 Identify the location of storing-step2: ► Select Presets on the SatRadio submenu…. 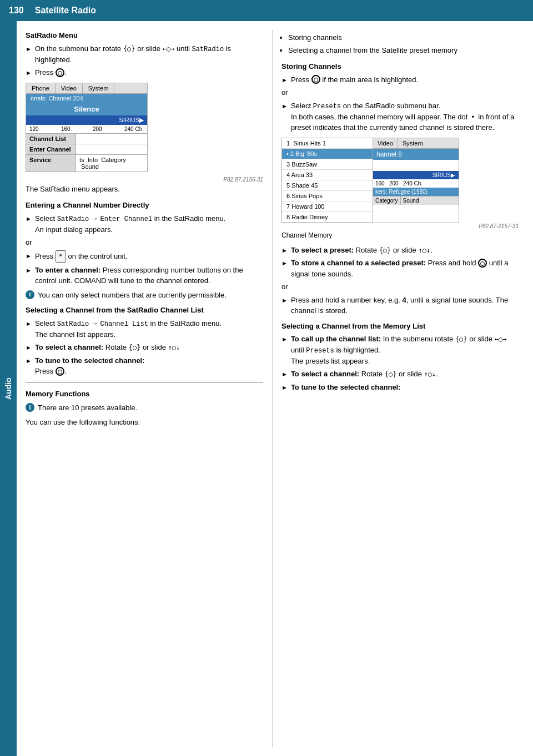
(400, 117).